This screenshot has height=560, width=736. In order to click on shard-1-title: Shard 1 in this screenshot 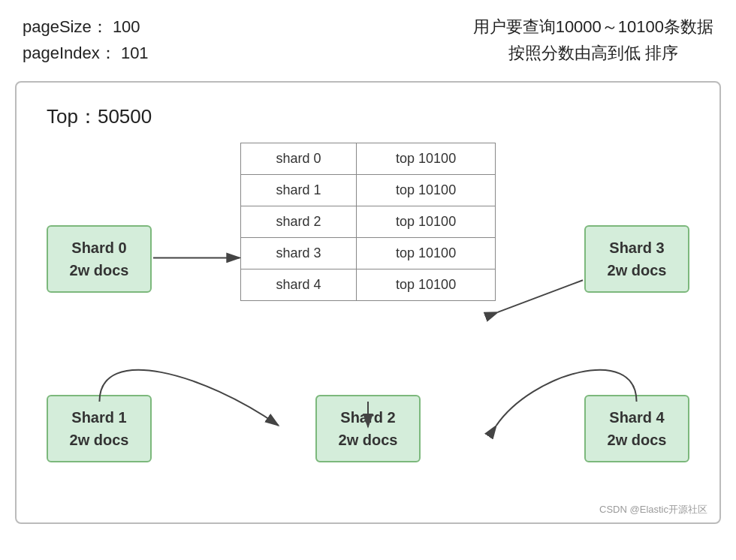, I will do `click(99, 417)`.